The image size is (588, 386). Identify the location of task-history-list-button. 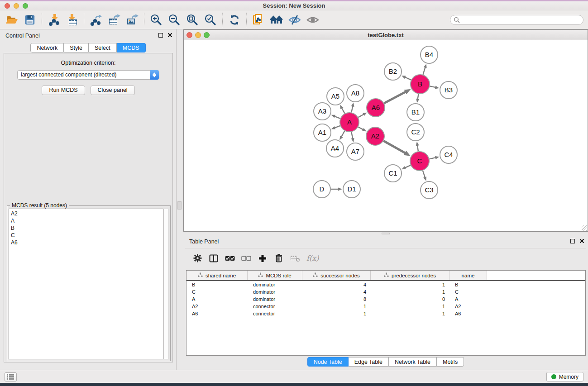
(11, 377).